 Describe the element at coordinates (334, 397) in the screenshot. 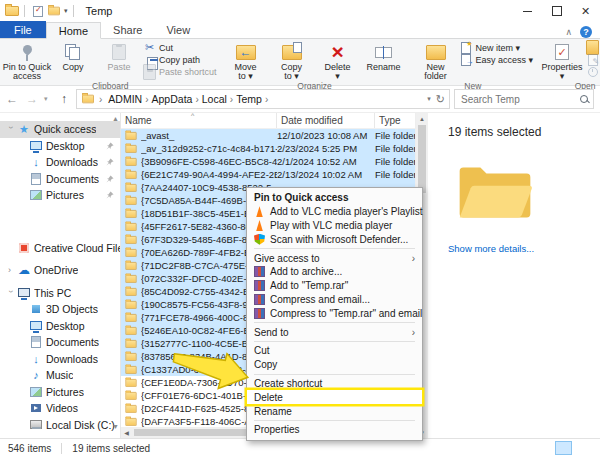

I see `context-menu-item: Delete ›` at that location.